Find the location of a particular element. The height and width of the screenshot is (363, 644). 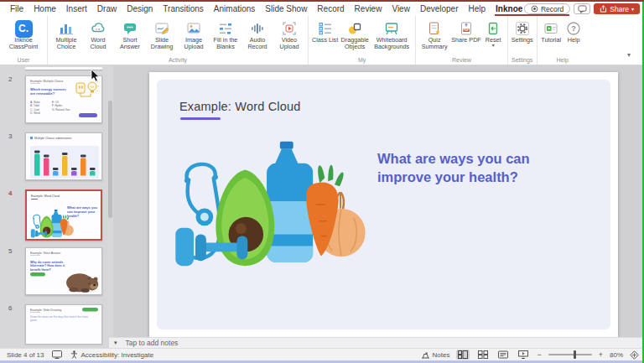

notes-bar: ▾ Tap to add notes is located at coordinates (377, 342).